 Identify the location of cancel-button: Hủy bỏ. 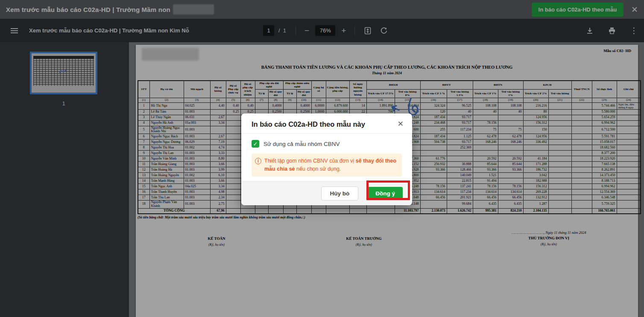
(340, 194).